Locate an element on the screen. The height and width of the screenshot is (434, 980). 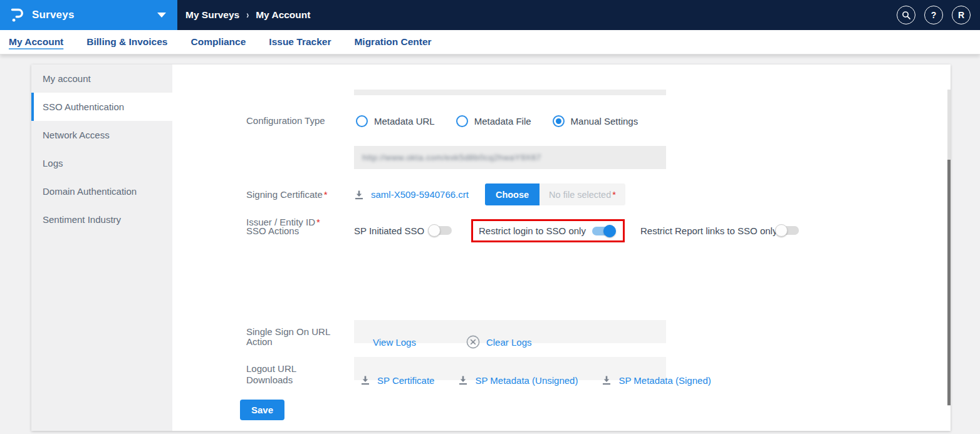
radio-manual-settings: Manual Settings is located at coordinates (595, 121).